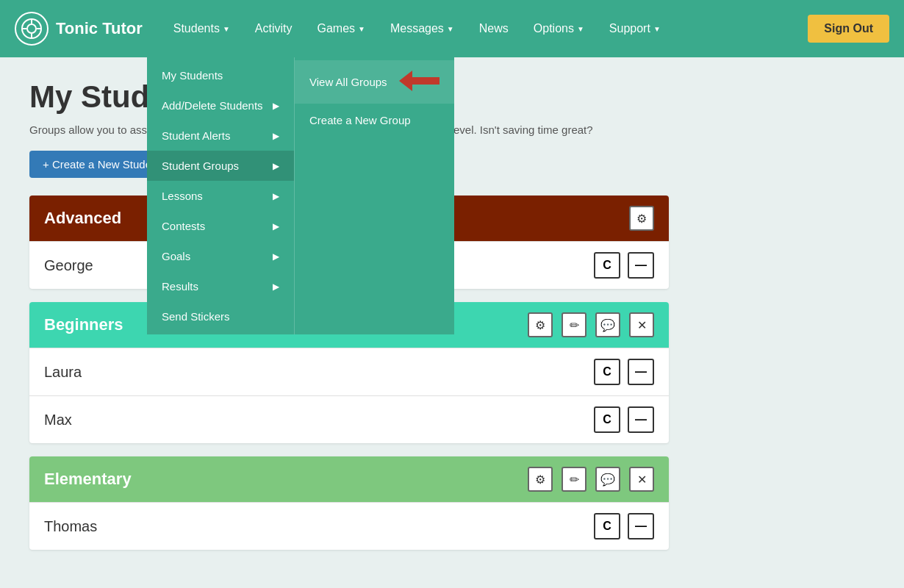 Image resolution: width=904 pixels, height=588 pixels. What do you see at coordinates (315, 526) in the screenshot?
I see `student-name: Thomas` at bounding box center [315, 526].